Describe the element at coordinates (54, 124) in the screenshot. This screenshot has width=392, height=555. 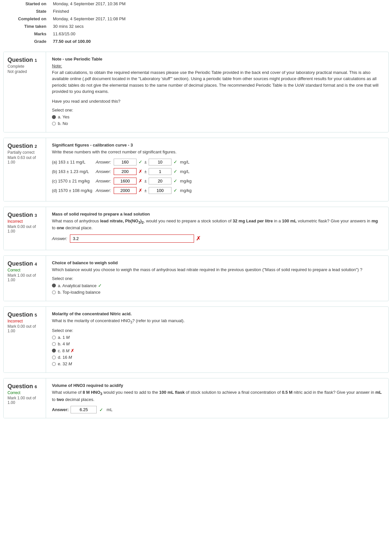
I see `radio-unselected-icon` at that location.